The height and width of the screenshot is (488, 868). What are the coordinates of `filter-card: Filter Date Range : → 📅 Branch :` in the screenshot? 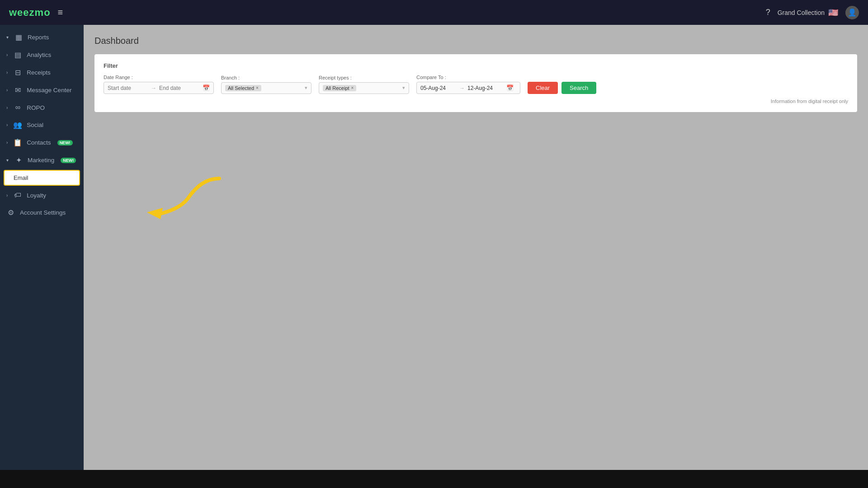 It's located at (476, 83).